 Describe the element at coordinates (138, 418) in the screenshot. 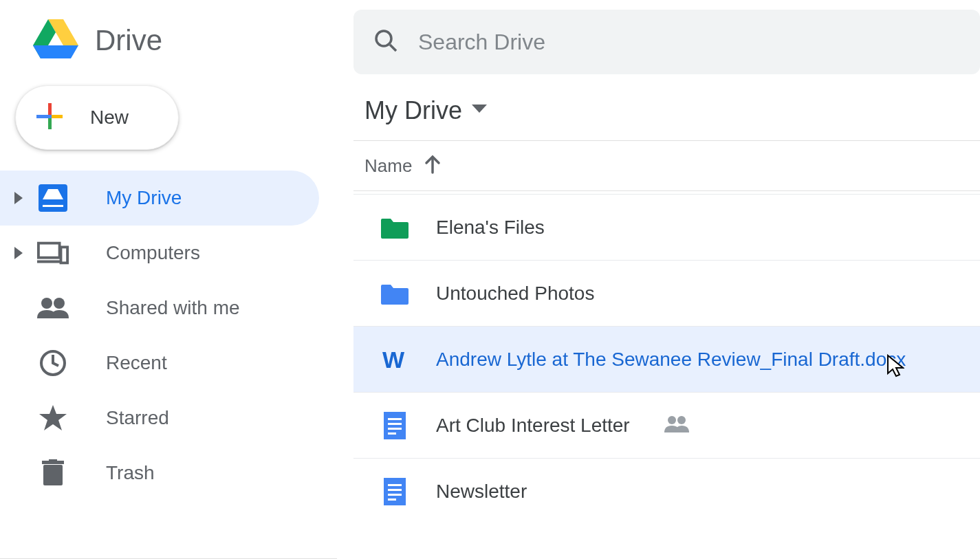

I see `sidebar-item-label: Starred` at that location.